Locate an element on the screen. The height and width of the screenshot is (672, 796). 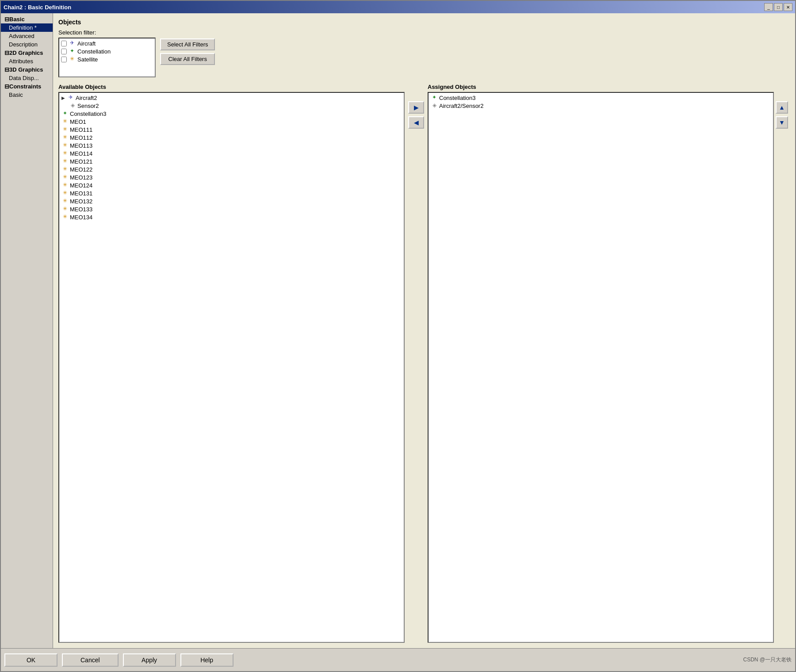
meo133-icon: ✳ is located at coordinates (65, 209).